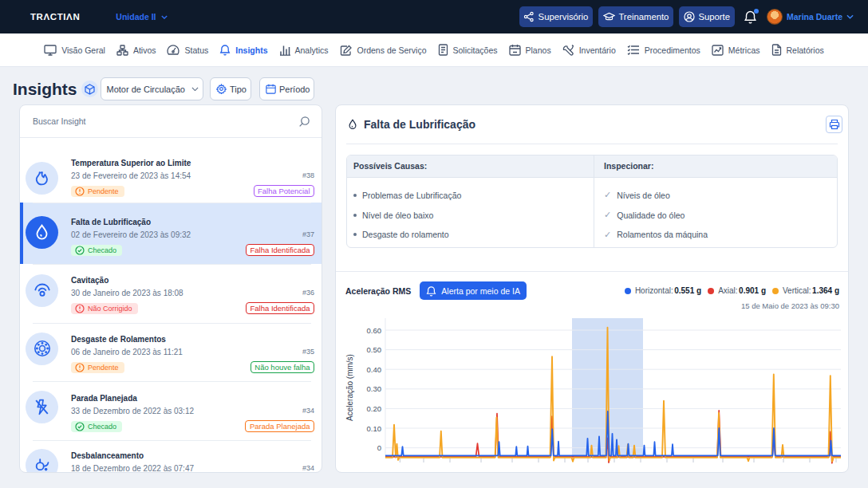 Image resolution: width=868 pixels, height=488 pixels. I want to click on svg-text: 0.50, so click(375, 349).